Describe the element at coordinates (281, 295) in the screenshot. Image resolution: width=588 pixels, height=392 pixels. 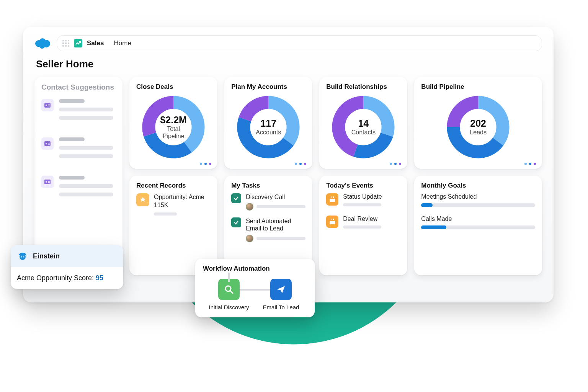
I see `workflow-step-email-to-lead: Email To Lead` at that location.